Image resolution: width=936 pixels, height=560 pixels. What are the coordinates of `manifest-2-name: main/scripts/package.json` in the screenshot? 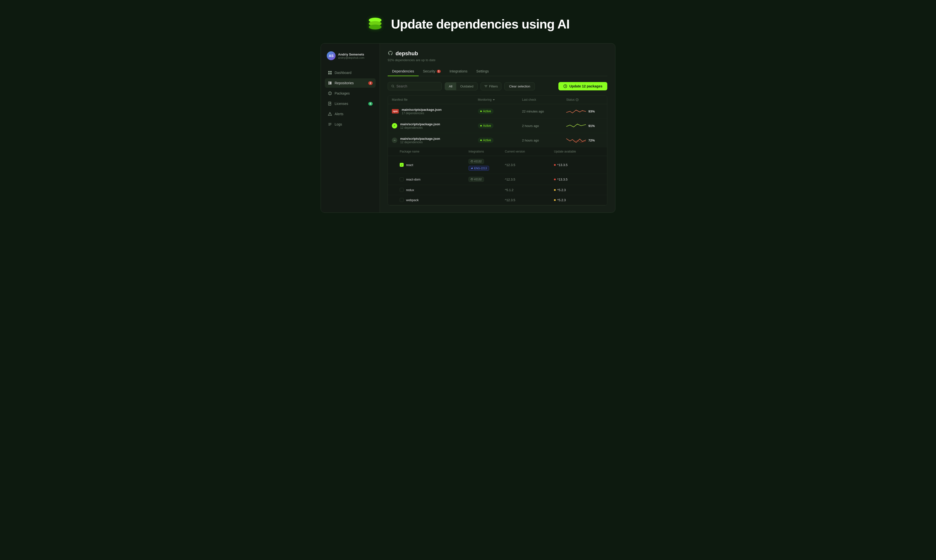 It's located at (420, 124).